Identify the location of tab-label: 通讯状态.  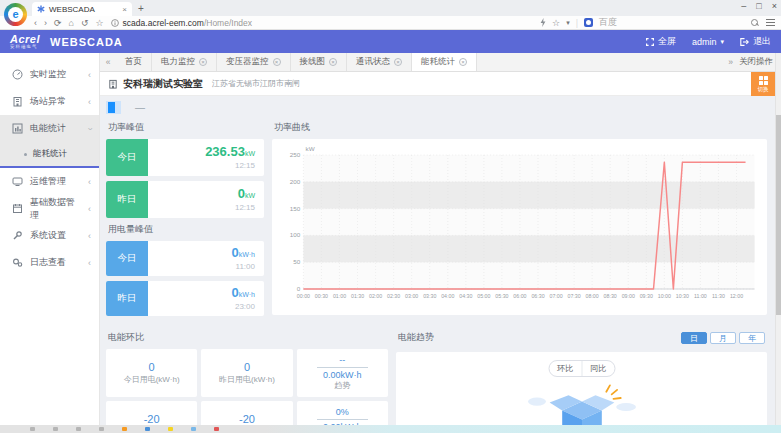
(373, 62).